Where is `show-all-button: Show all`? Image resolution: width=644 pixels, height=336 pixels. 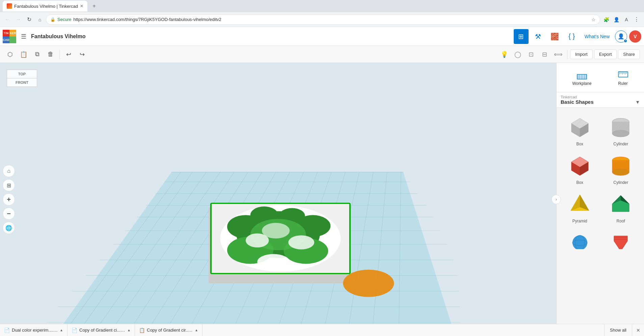
show-all-button: Show all is located at coordinates (618, 330).